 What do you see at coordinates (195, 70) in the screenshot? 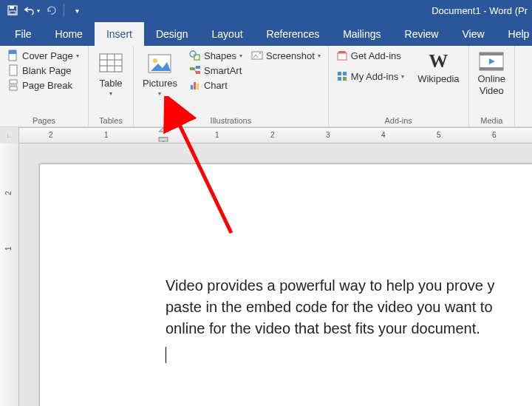
I see `smartart-icon` at bounding box center [195, 70].